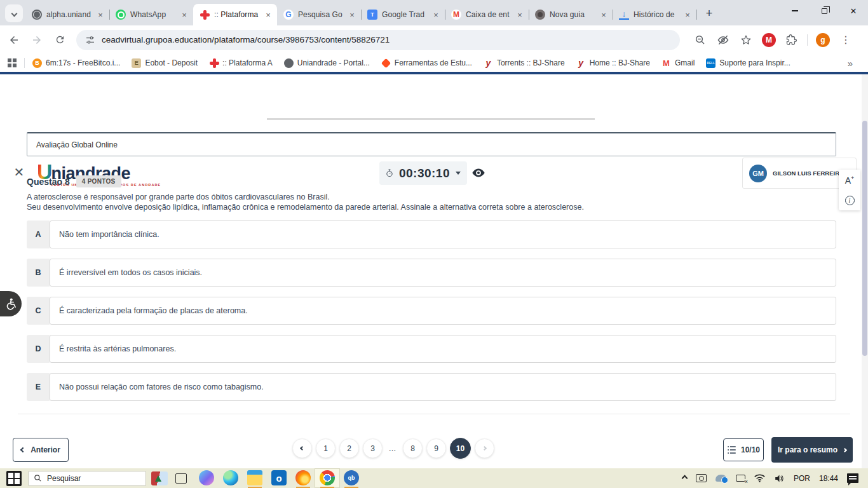  I want to click on start-button-windows-icon, so click(14, 478).